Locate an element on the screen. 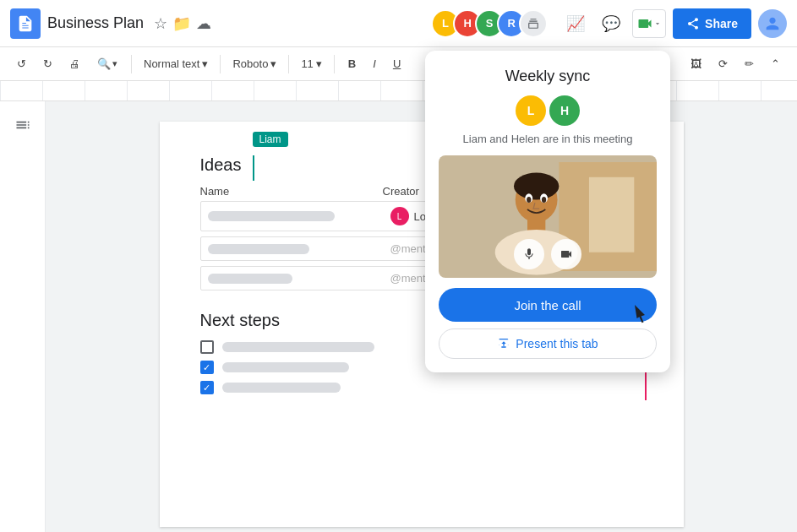 The image size is (797, 532). right-tools: 🖼 ⟳ ✏ ⌃ is located at coordinates (735, 64).